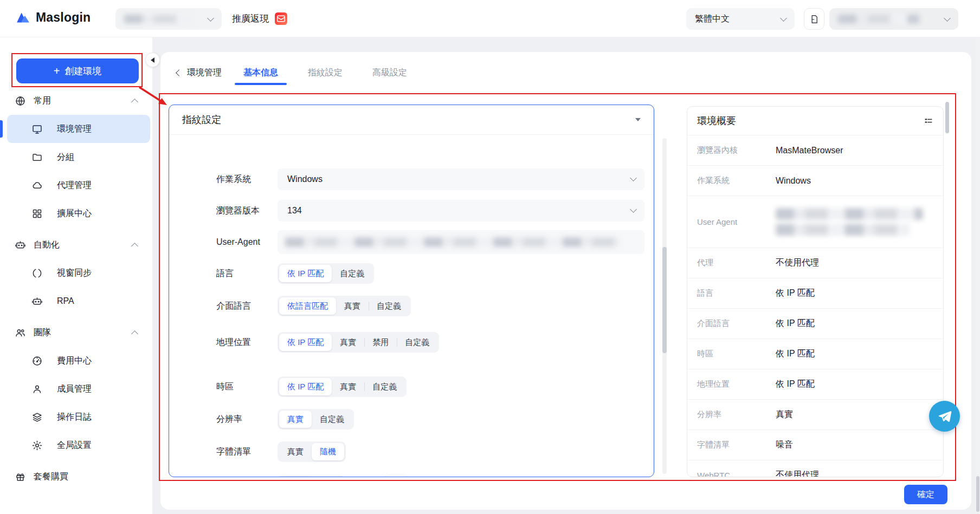 The image size is (980, 514). I want to click on partial-extra-control, so click(396, 476).